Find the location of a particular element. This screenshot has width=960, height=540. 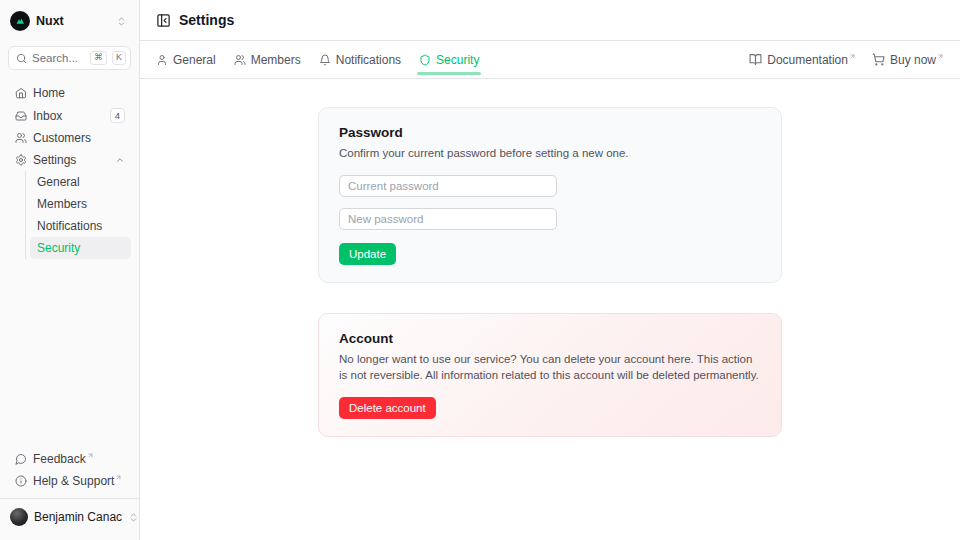

collapse-sidebar-icon is located at coordinates (164, 20).